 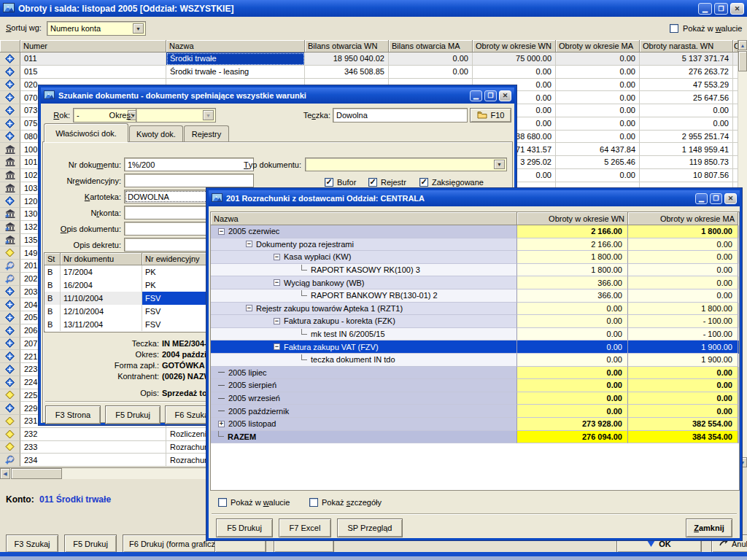 What do you see at coordinates (475, 360) in the screenshot?
I see `tree-row: teczka dokument IN tdo0.001 900.00` at bounding box center [475, 360].